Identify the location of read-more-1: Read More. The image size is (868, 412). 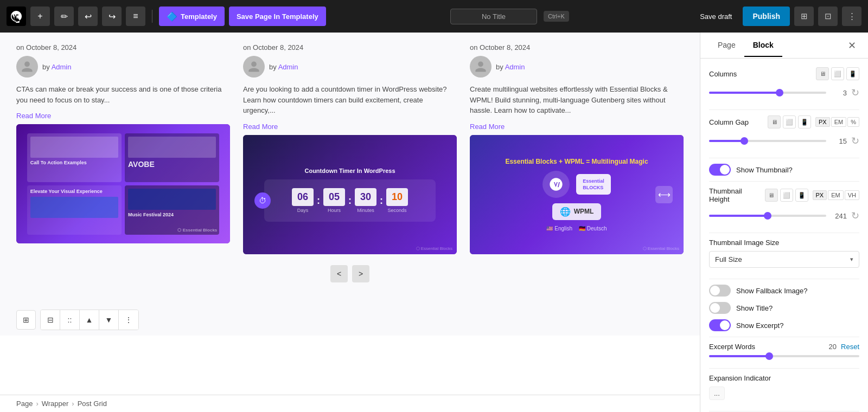
(123, 116).